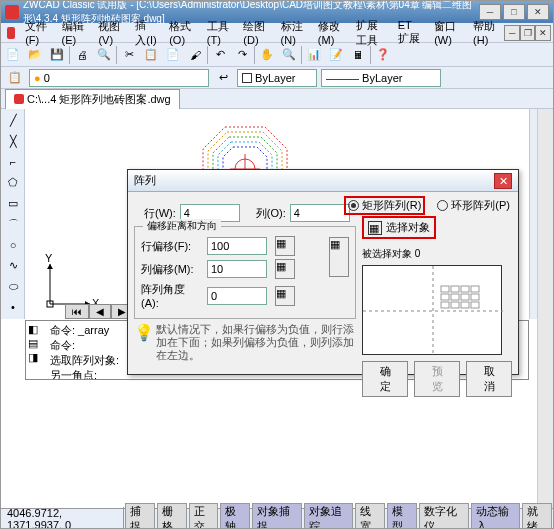 This screenshot has width=554, height=529. What do you see at coordinates (545, 308) in the screenshot?
I see `vertical-scrollbar` at bounding box center [545, 308].